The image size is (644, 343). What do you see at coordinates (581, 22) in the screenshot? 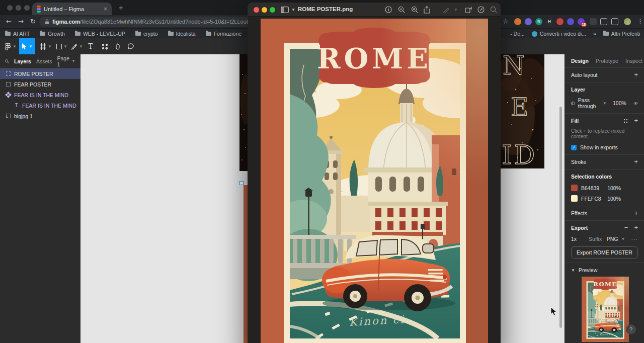
I see `extension-badged-icon: 18` at bounding box center [581, 22].